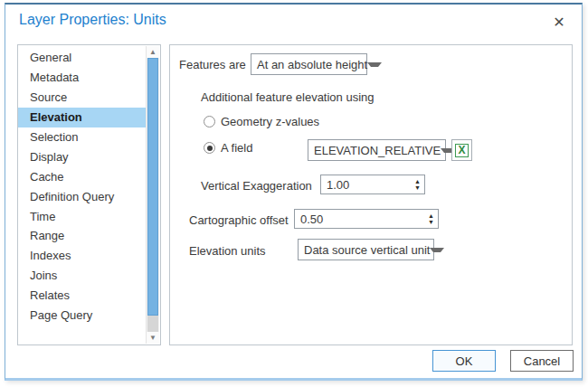 This screenshot has width=588, height=387. I want to click on scrollbar-track-remainder, so click(153, 324).